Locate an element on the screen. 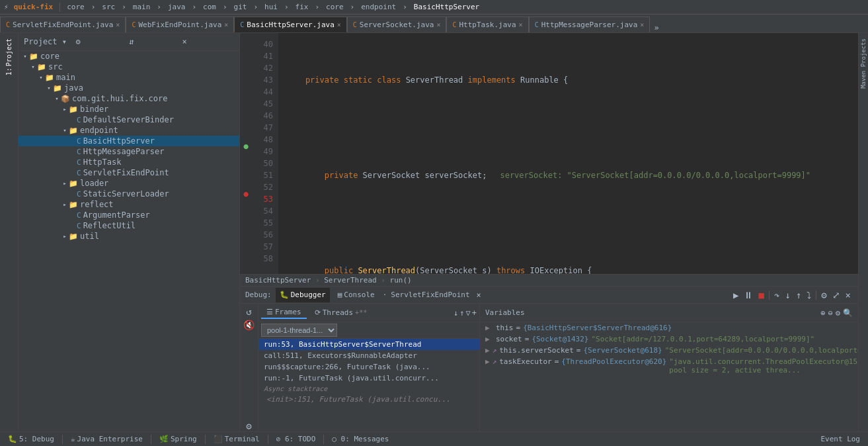 The width and height of the screenshot is (868, 446). tree-item-reflect-util: C ReflectUtil is located at coordinates (129, 226).